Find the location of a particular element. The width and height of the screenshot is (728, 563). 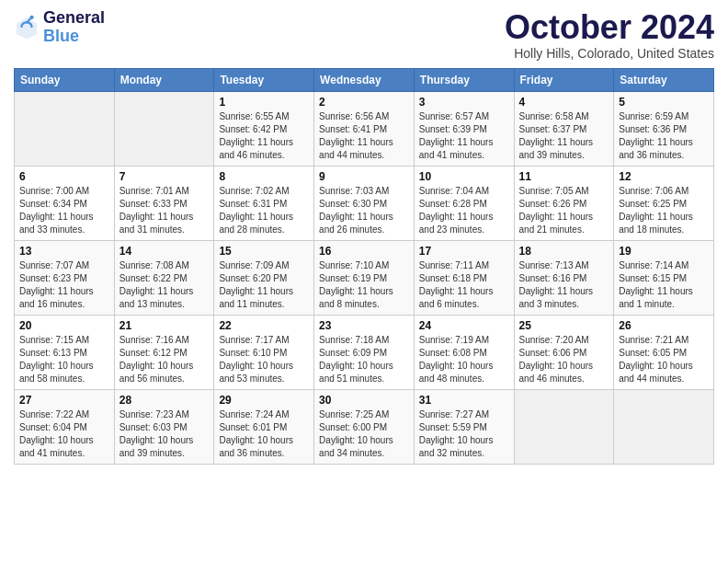

calendar-week-5: 27Sunrise: 7:22 AMSunset: 6:04 PMDayligh… is located at coordinates (364, 427).